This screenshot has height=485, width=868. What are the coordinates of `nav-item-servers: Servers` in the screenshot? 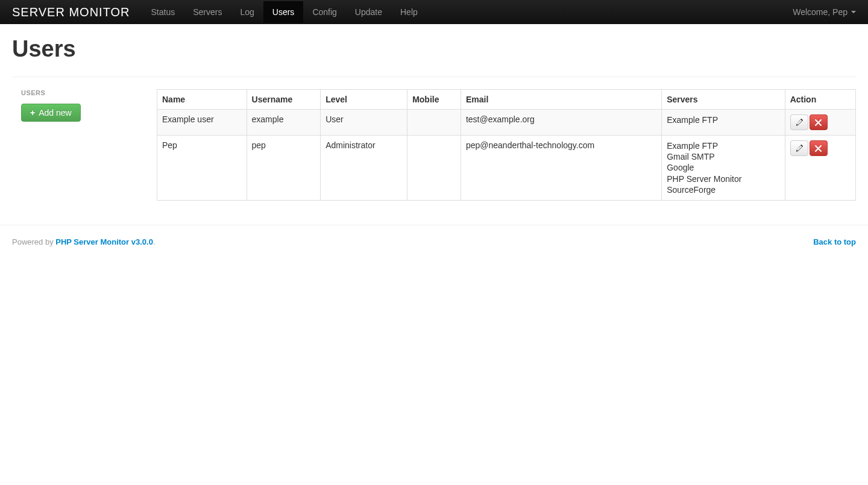 It's located at (207, 12).